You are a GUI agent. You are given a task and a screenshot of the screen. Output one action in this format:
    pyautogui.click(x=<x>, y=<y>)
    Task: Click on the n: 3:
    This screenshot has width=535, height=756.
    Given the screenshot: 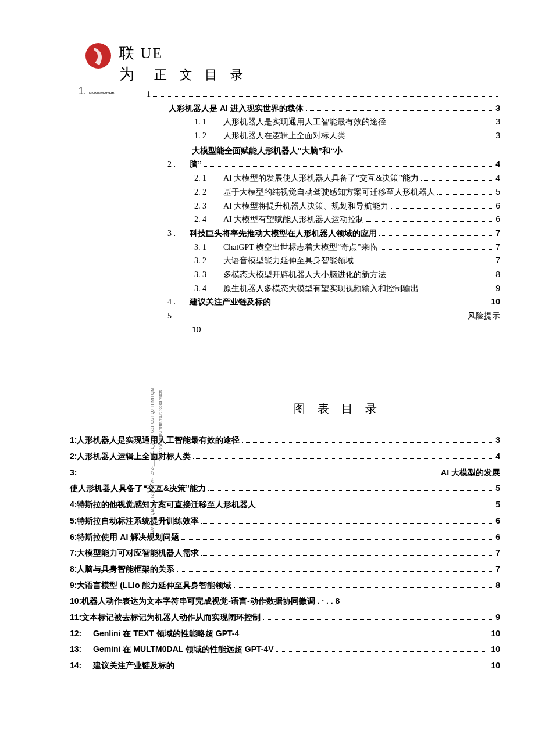 What is the action you would take?
    pyautogui.click(x=73, y=473)
    